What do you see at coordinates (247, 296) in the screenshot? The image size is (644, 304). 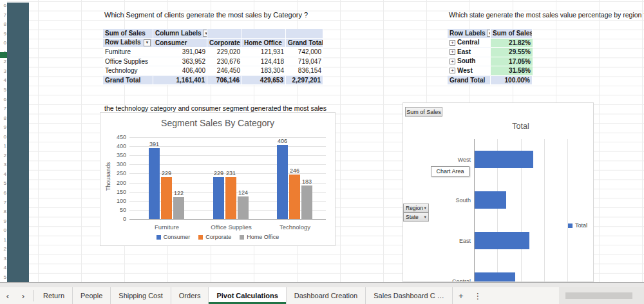 I see `sheet-tab-pivot-calculations: Pivot Calculations` at bounding box center [247, 296].